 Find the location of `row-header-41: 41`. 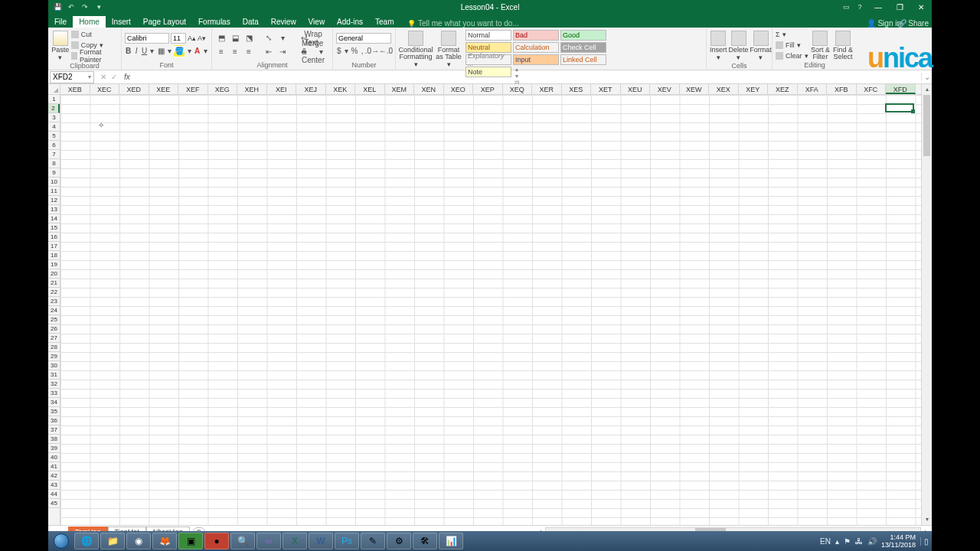

row-header-41: 41 is located at coordinates (54, 467).